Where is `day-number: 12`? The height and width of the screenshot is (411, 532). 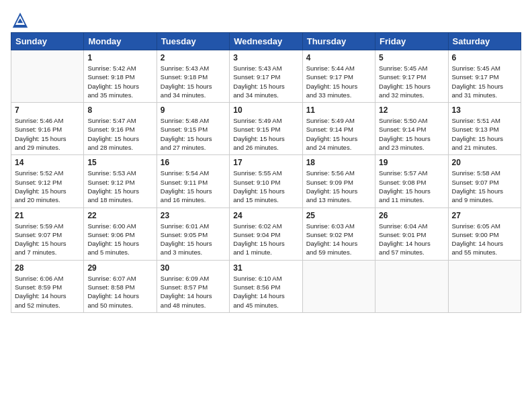
day-number: 12 is located at coordinates (411, 110).